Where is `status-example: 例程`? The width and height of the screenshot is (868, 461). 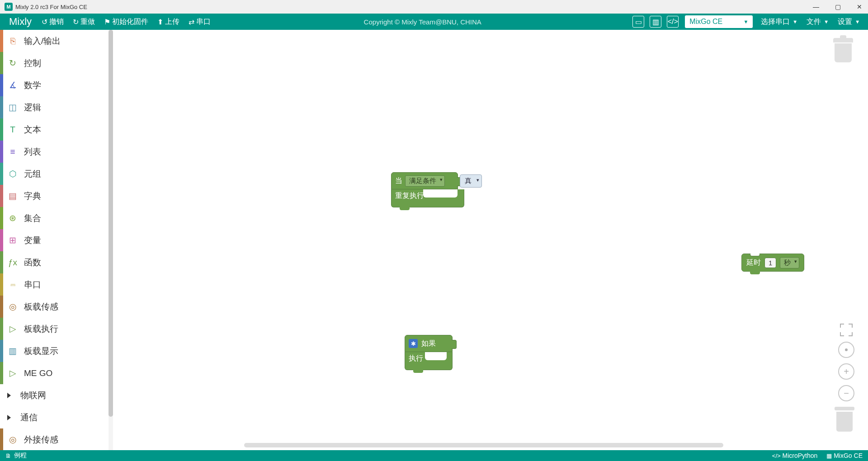 status-example: 例程 is located at coordinates (20, 456).